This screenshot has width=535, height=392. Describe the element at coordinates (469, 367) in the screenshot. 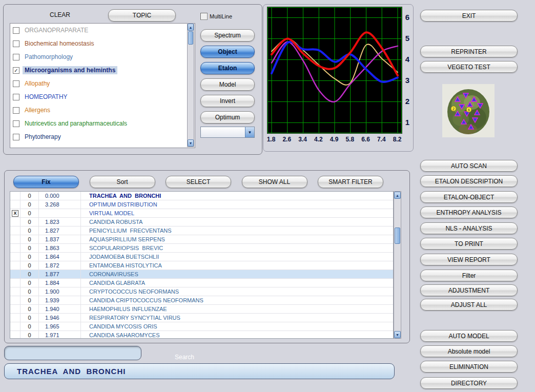

I see `button-elimination: ELIMINATION` at that location.